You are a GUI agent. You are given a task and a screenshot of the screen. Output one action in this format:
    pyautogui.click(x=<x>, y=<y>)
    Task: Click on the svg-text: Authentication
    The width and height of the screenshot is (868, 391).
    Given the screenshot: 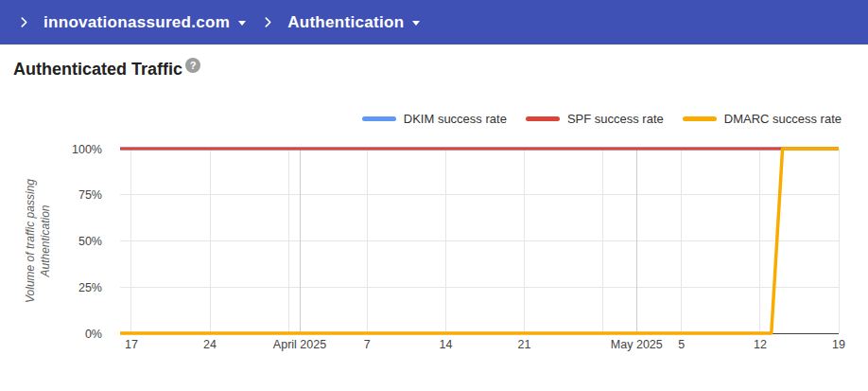 What is the action you would take?
    pyautogui.click(x=45, y=240)
    